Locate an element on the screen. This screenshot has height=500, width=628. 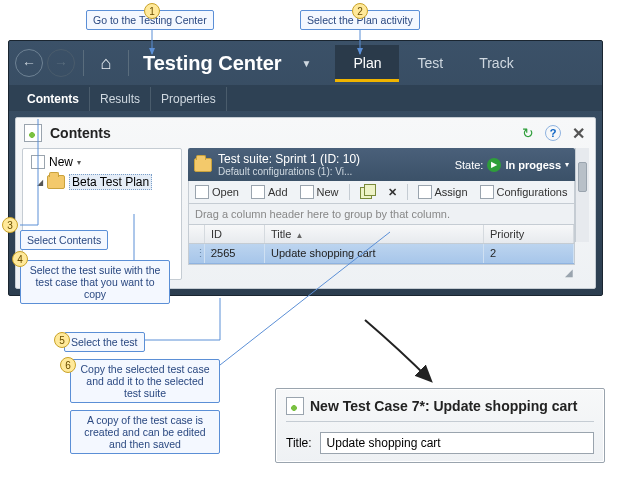
callout-6: Copy the selected test case and add it t… is located at coordinates (145, 381).